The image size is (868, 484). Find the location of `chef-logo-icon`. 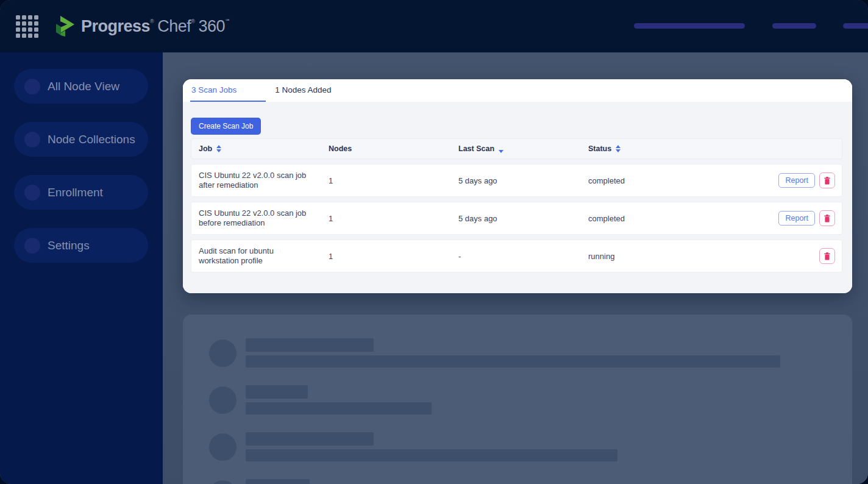

chef-logo-icon is located at coordinates (65, 26).